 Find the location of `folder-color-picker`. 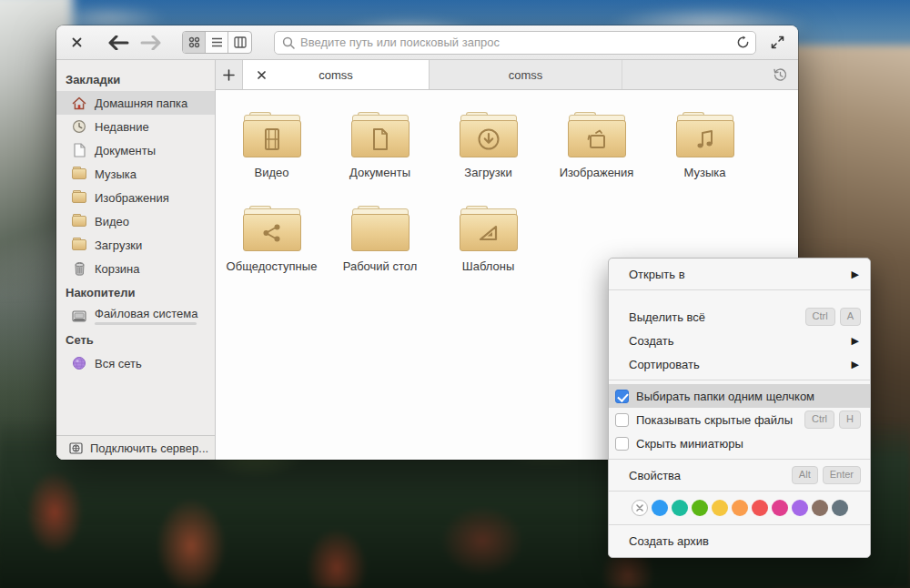

folder-color-picker is located at coordinates (739, 508).